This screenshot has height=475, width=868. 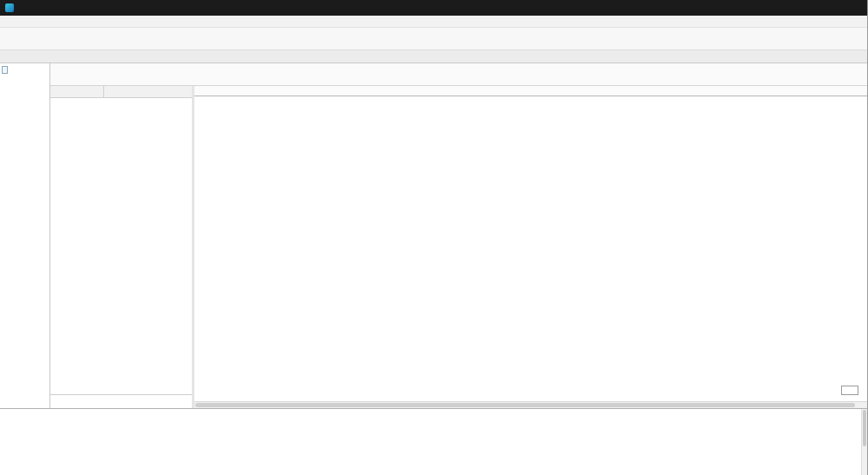 I want to click on title-bar, so click(x=434, y=8).